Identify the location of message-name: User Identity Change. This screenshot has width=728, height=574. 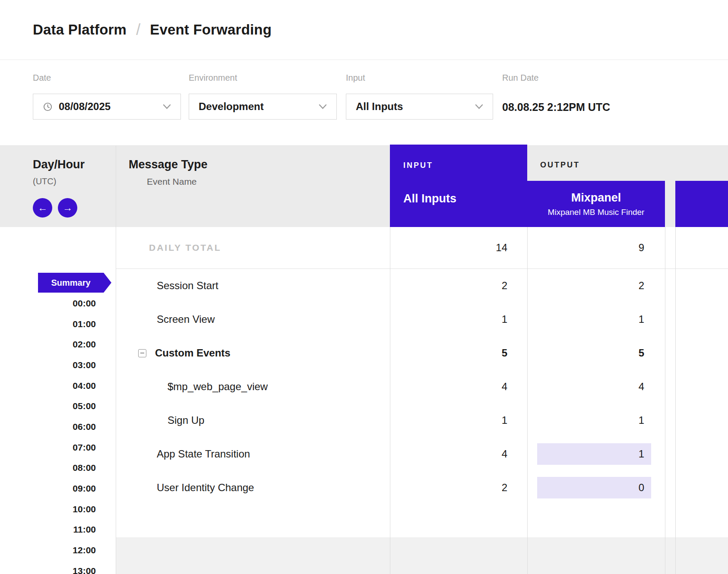
(253, 488).